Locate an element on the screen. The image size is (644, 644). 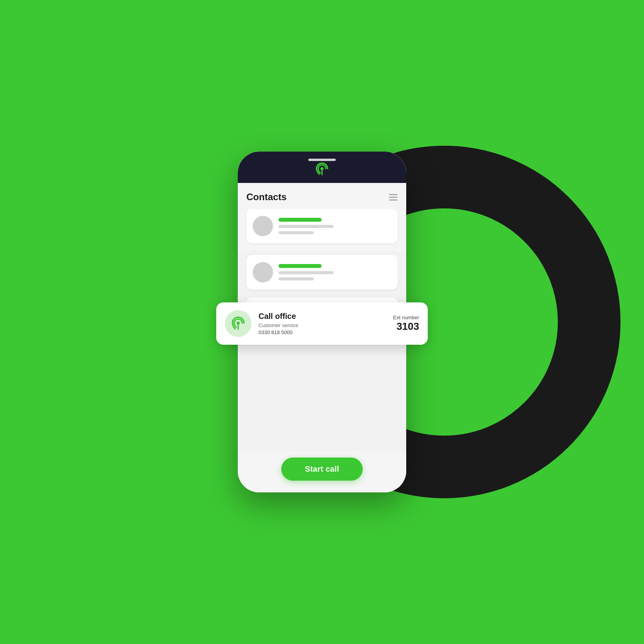
featured-info: Call office Customer service 0330 818 50… is located at coordinates (322, 324).